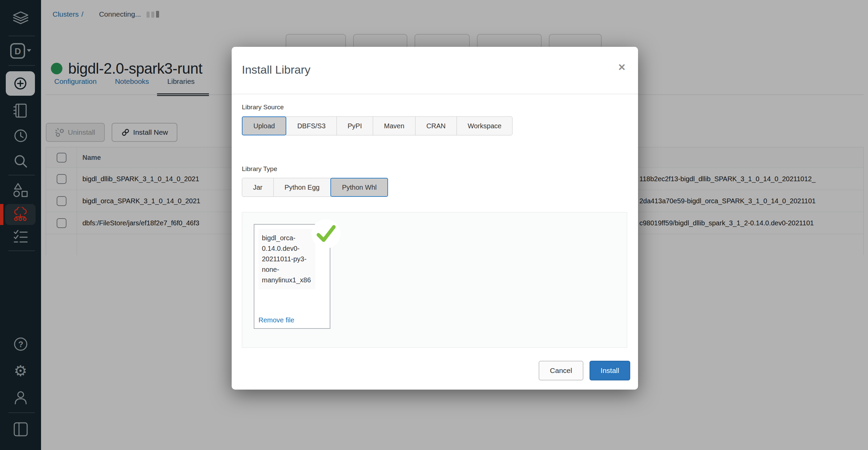 The height and width of the screenshot is (450, 868). What do you see at coordinates (435, 280) in the screenshot?
I see `file-drop-zone: bigdl_orca-0.14.0.dev0-20211011-py3-none…` at bounding box center [435, 280].